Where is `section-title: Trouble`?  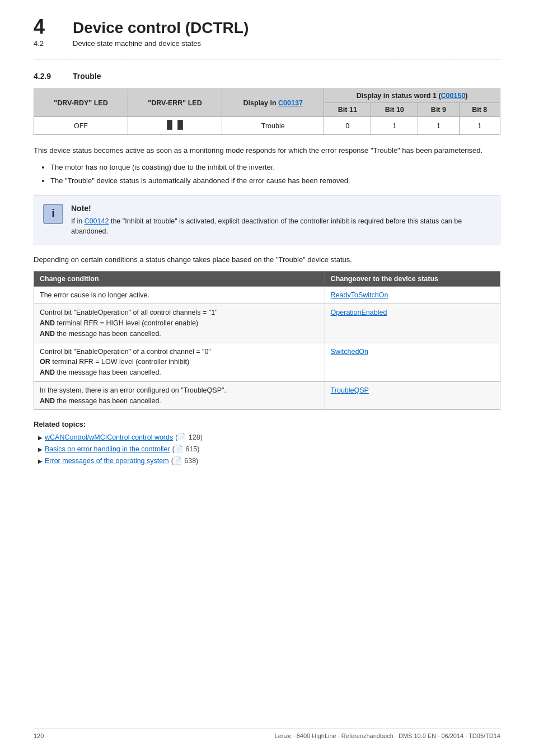
section-title: Trouble is located at coordinates (87, 76).